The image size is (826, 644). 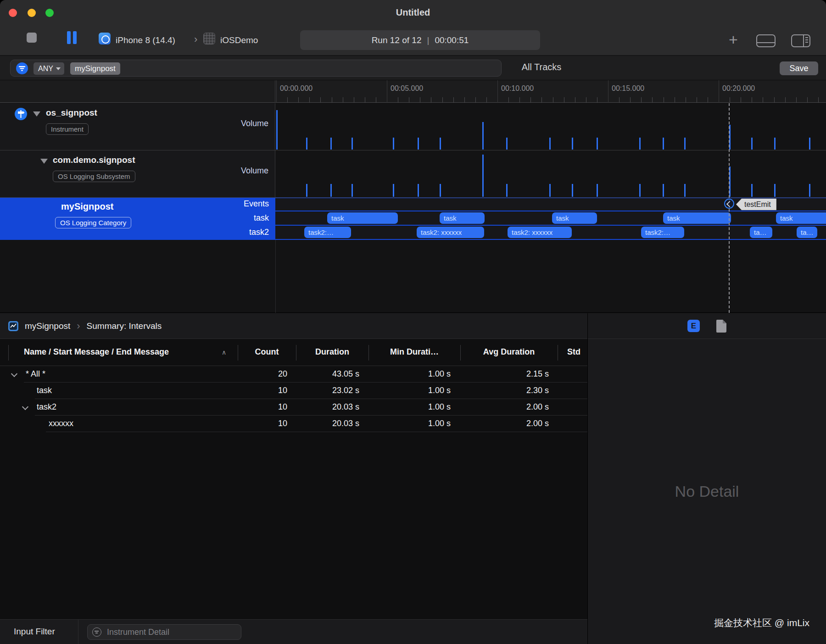 I want to click on toolbar: iPhone 8 (14.4) › iOSDemo Run 12 of 12 |…, so click(x=413, y=40).